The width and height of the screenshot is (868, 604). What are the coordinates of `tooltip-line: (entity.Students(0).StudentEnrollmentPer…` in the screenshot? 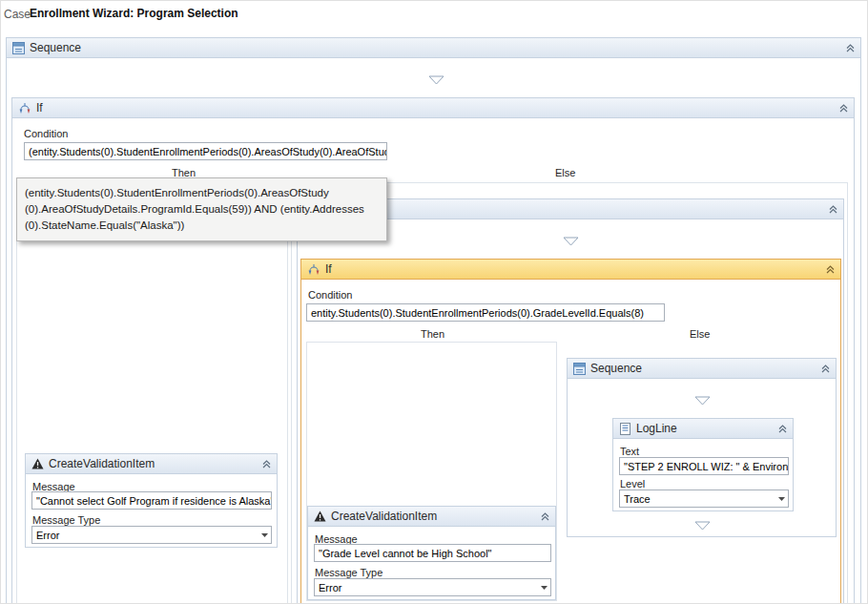 It's located at (202, 193).